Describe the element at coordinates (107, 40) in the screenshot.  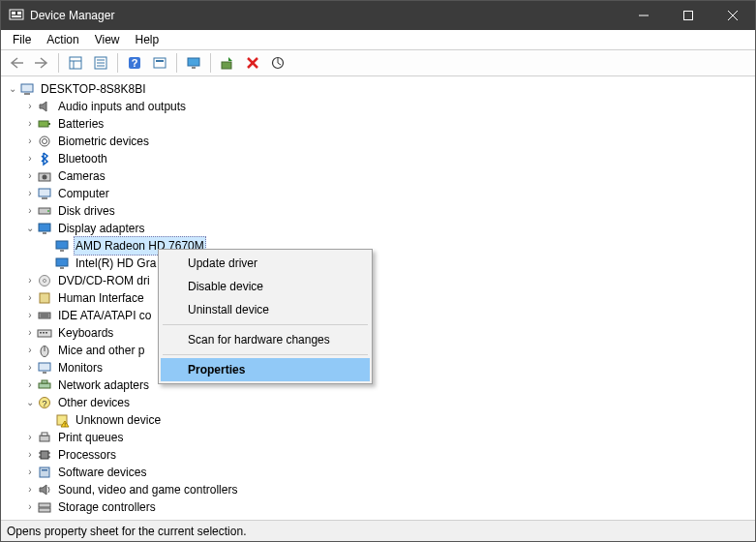
I see `menu-view: View` at that location.